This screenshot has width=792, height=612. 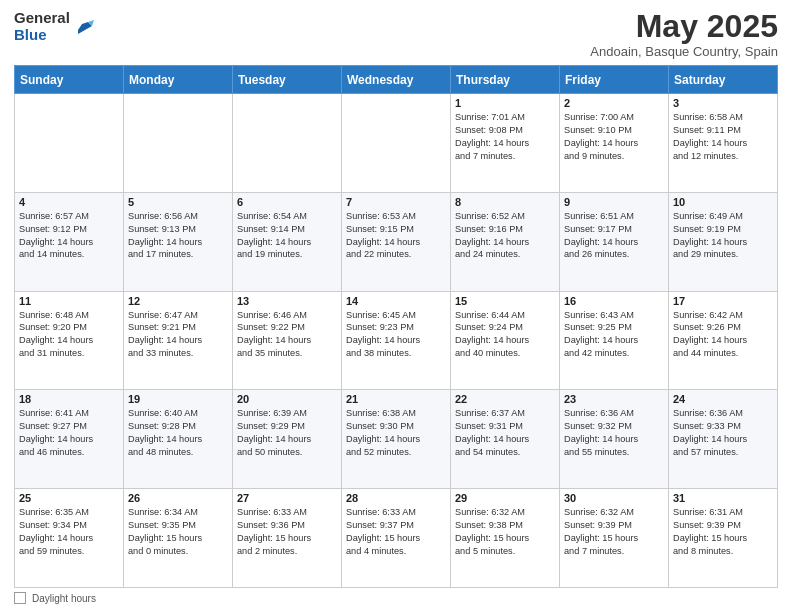 I want to click on calendar-cell: 30Sunrise: 6:32 AM Sunset: 9:39 PM Dayli…, so click(x=614, y=538).